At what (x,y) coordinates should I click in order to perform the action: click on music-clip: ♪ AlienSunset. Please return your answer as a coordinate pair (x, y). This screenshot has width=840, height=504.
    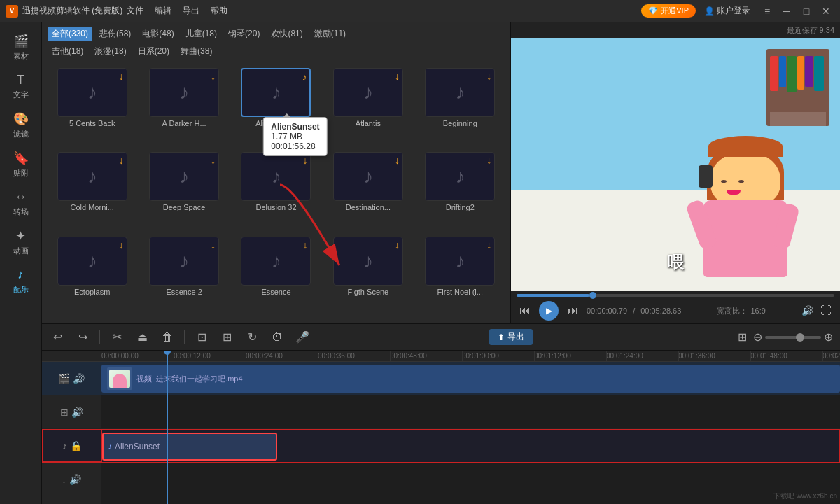
    Looking at the image, I should click on (190, 447).